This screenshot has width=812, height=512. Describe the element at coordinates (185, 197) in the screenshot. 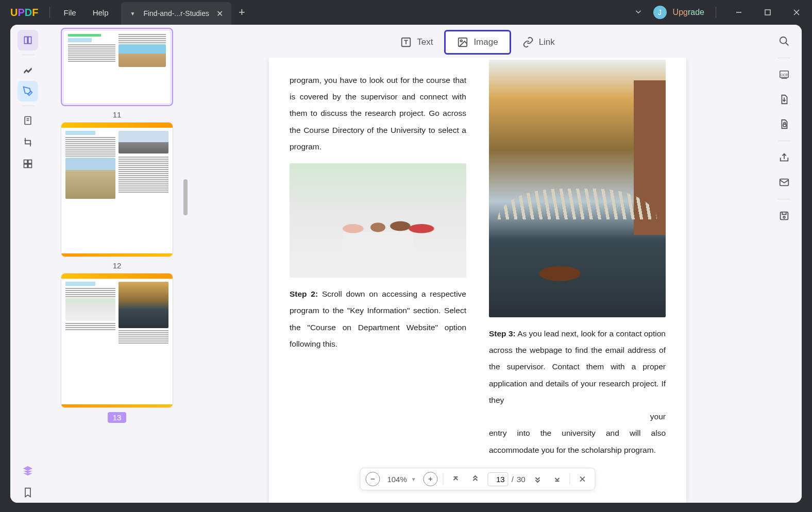

I see `thumbnail-scrollbar` at that location.